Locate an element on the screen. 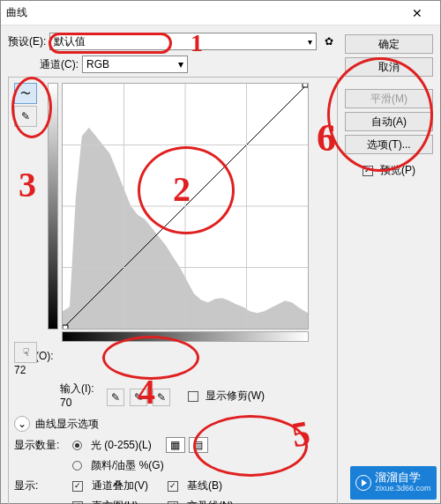  input-gradient is located at coordinates (185, 337).